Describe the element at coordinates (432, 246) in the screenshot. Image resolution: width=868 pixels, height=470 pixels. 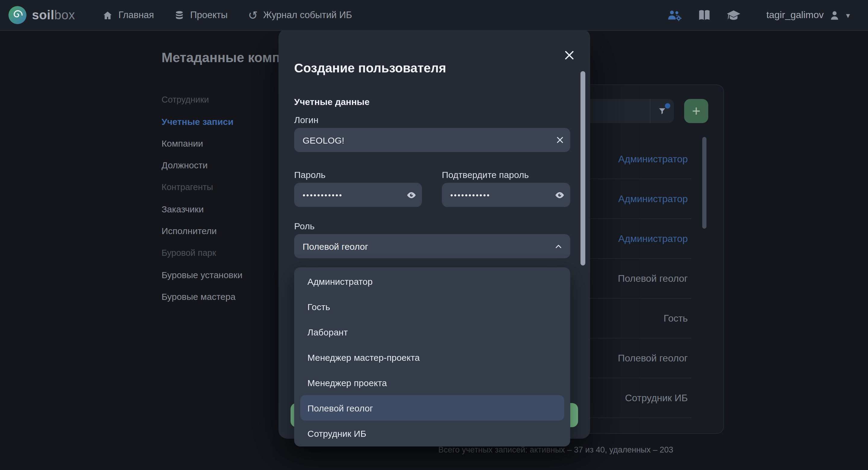
I see `role-select: Полевой геолог` at that location.